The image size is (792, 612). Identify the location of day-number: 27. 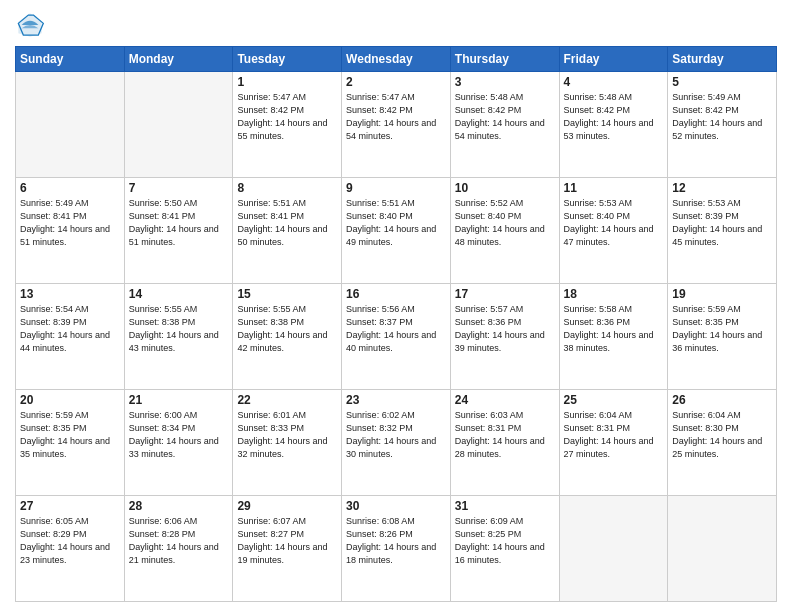
(70, 506).